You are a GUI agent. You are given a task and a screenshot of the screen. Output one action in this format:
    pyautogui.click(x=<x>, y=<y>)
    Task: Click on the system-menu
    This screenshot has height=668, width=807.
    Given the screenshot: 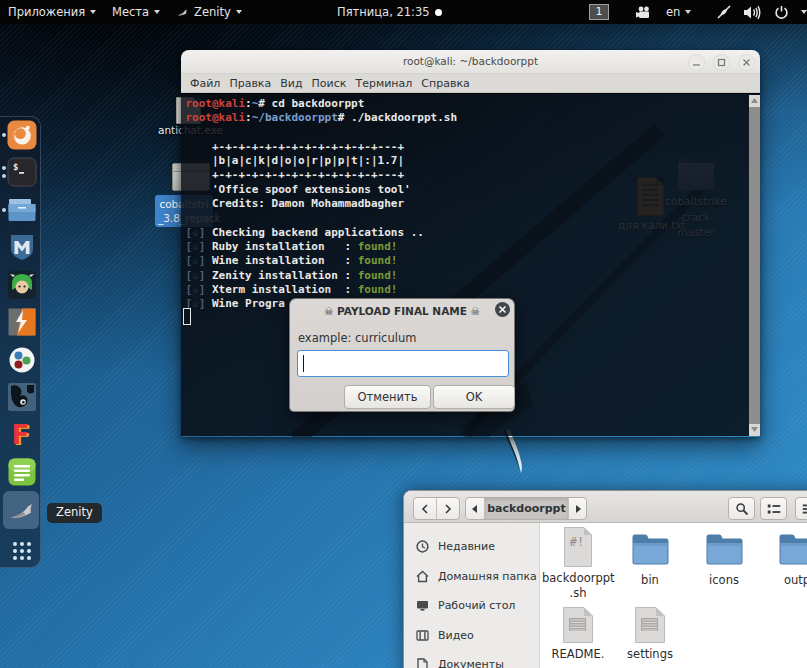 What is the action you would take?
    pyautogui.click(x=762, y=12)
    